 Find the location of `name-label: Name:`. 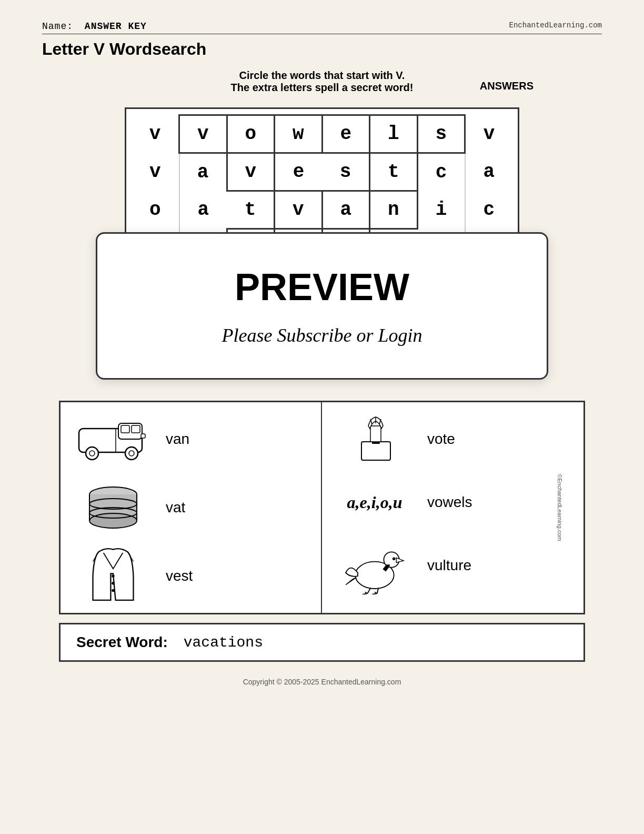

name-label: Name: is located at coordinates (58, 26).